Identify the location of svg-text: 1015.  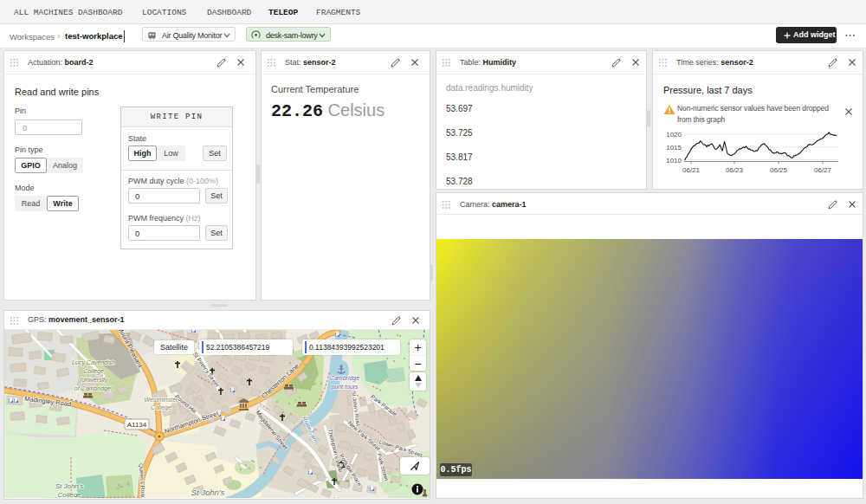
(674, 147).